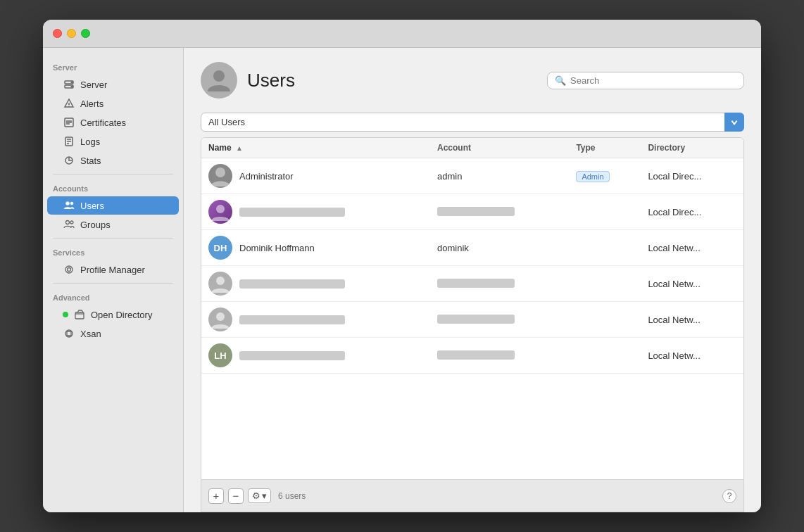 The image size is (804, 532). Describe the element at coordinates (86, 34) in the screenshot. I see `maximize-button` at that location.